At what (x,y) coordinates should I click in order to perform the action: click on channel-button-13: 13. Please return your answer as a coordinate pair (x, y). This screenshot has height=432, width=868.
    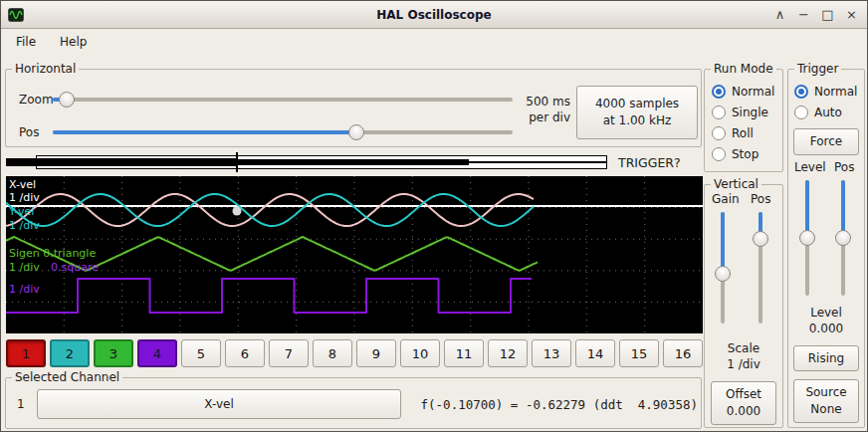
    Looking at the image, I should click on (551, 353).